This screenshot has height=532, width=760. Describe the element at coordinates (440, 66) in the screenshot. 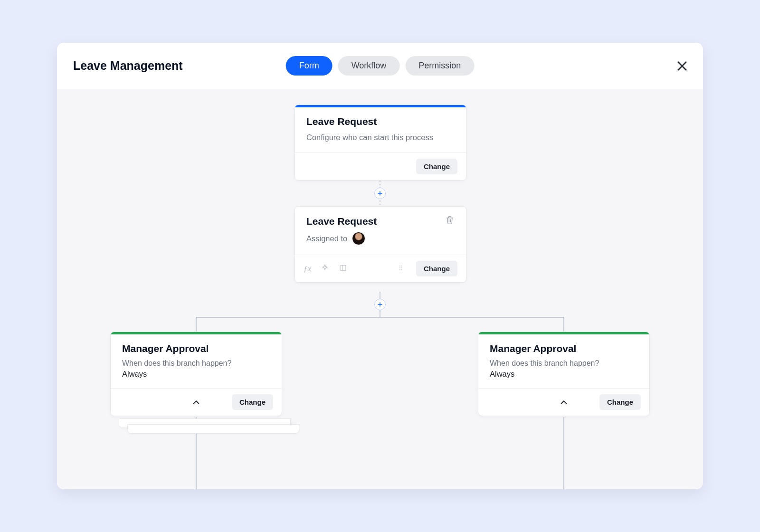

I see `tab-permission: Permission` at that location.